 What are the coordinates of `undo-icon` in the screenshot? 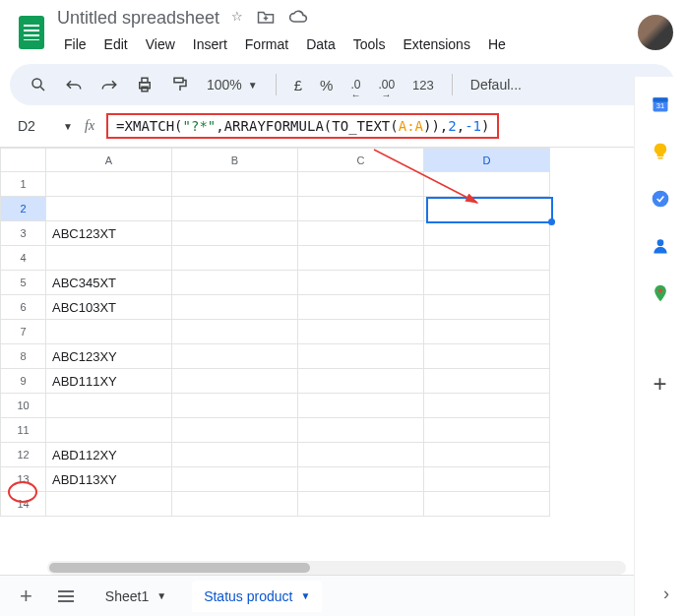 It's located at (74, 85).